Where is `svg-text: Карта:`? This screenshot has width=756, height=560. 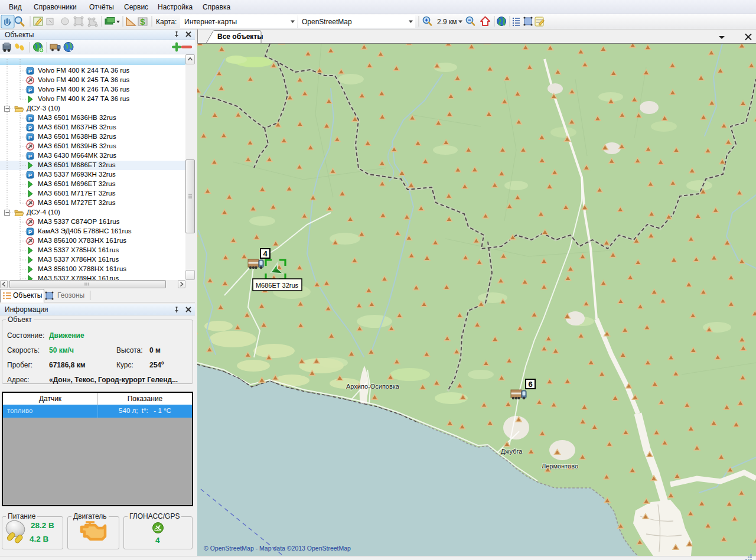 svg-text: Карта: is located at coordinates (167, 22).